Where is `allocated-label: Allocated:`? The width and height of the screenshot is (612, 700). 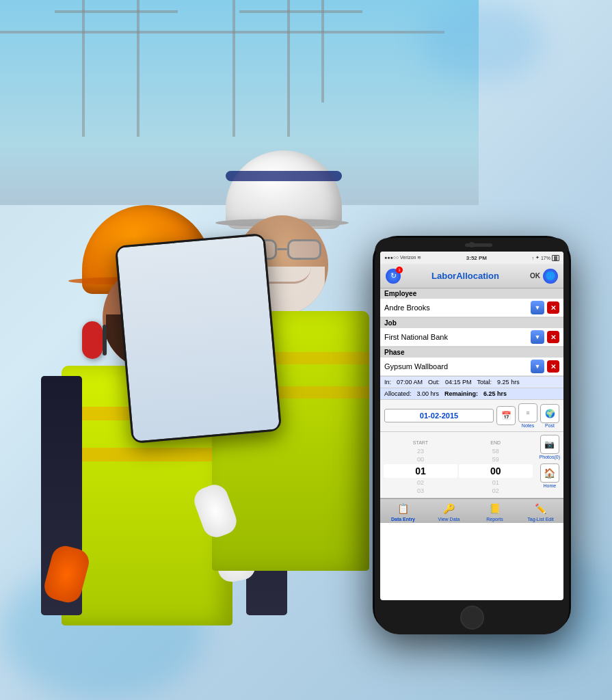
allocated-label: Allocated: is located at coordinates (398, 394).